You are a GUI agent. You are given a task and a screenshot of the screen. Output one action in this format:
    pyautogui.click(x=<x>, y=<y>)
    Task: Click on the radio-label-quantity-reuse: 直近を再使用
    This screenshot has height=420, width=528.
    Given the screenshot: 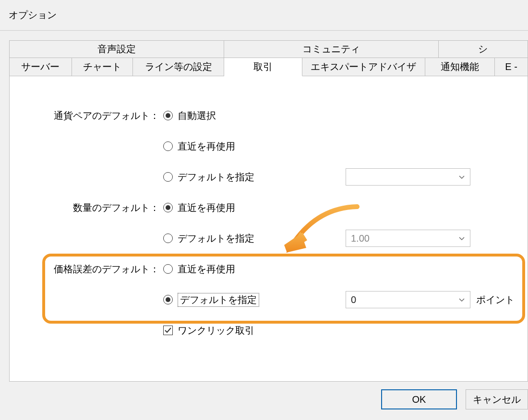 What is the action you would take?
    pyautogui.click(x=206, y=208)
    